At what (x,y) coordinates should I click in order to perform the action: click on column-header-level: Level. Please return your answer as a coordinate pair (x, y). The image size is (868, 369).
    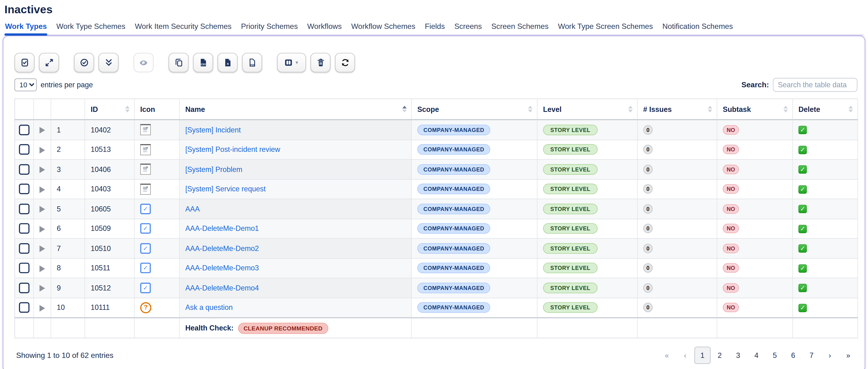
    Looking at the image, I should click on (587, 109).